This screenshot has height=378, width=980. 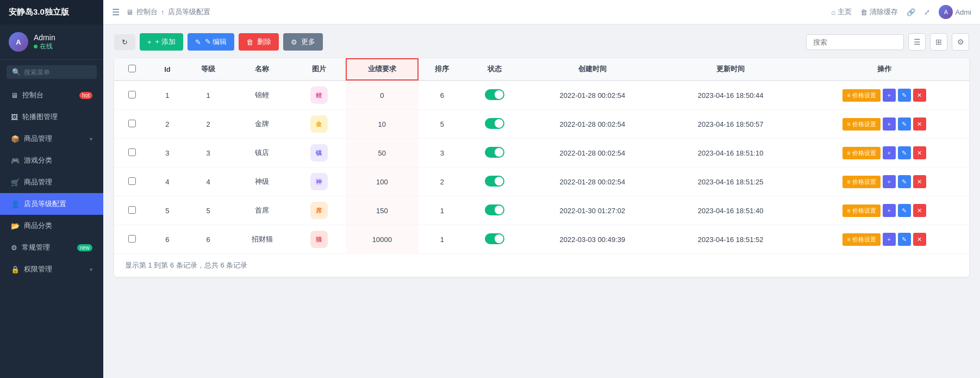 I want to click on fullscreen-button: ⤢, so click(x=927, y=12).